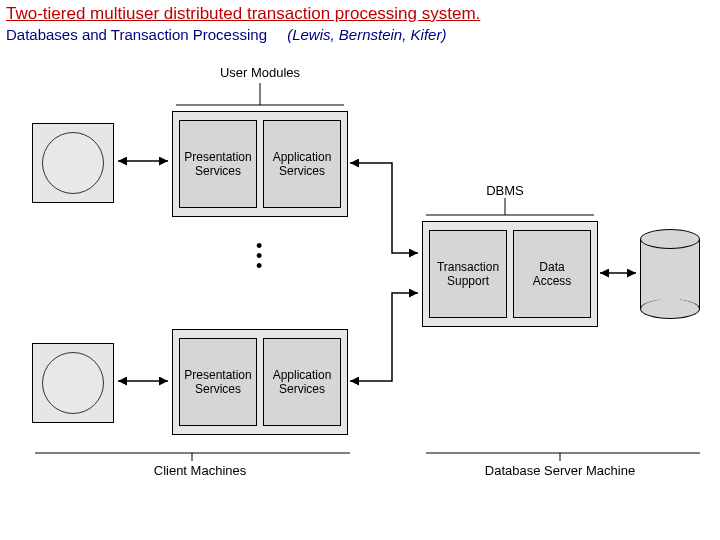 The width and height of the screenshot is (720, 540). What do you see at coordinates (366, 34) in the screenshot?
I see `subtitle-authors: (Lewis, Bernstein, Kifer)` at bounding box center [366, 34].